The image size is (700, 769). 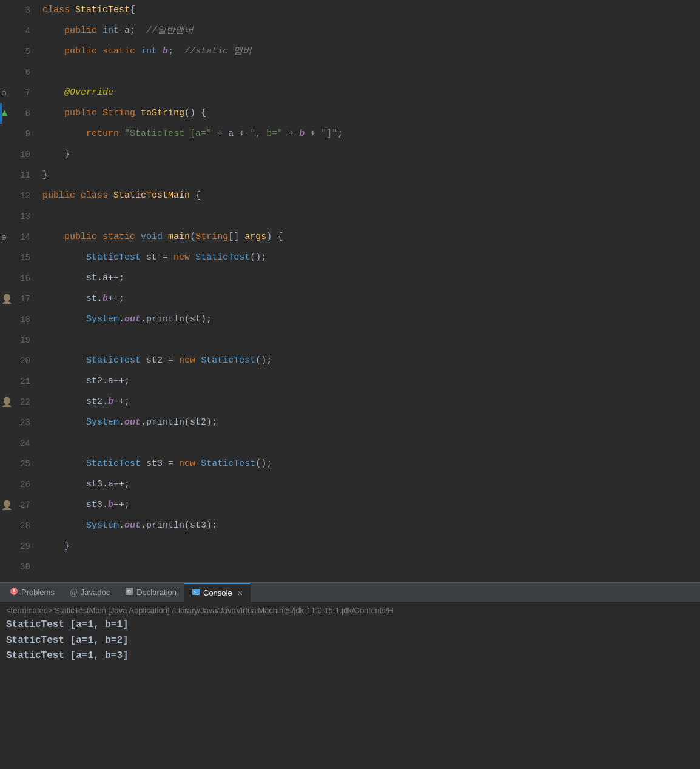 I want to click on line-content: StaticTest st3 = new StaticTest();, so click(x=368, y=464).